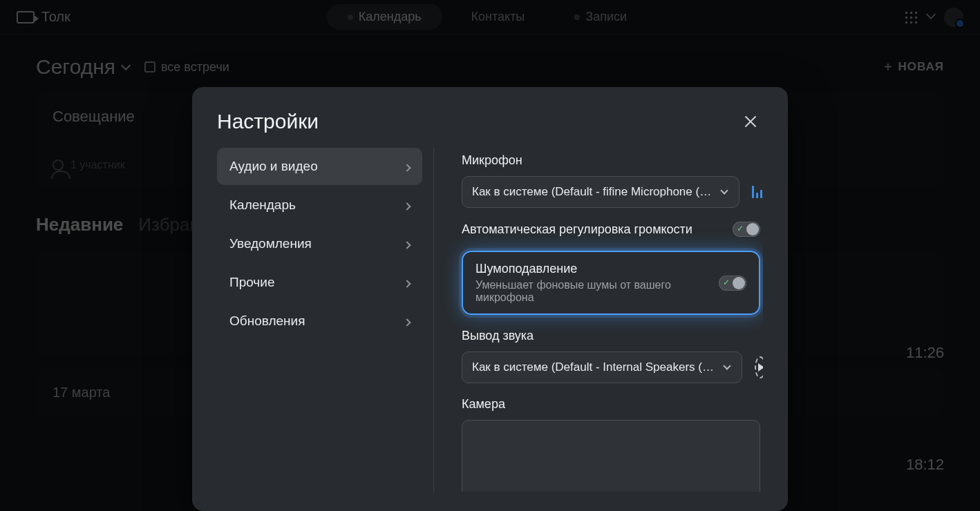 This screenshot has width=980, height=511. What do you see at coordinates (592, 192) in the screenshot?
I see `mic-select-value: Как в системе (Default - fifine Micropho…` at bounding box center [592, 192].